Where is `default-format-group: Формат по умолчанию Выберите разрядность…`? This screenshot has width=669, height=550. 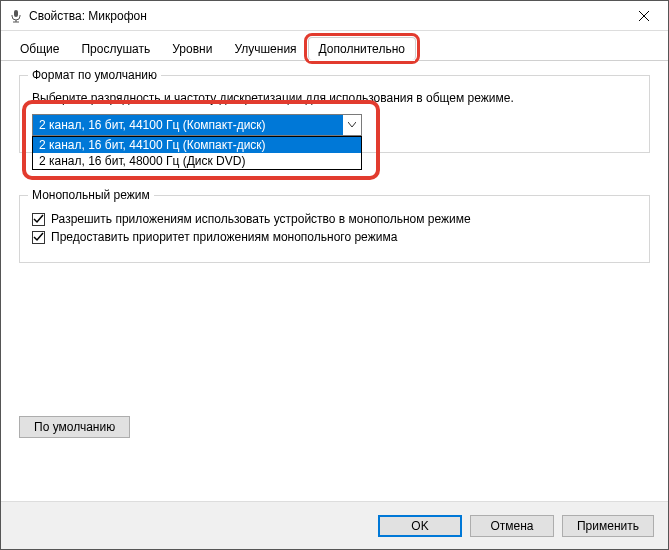
default-format-group: Формат по умолчанию Выберите разрядность… is located at coordinates (334, 114).